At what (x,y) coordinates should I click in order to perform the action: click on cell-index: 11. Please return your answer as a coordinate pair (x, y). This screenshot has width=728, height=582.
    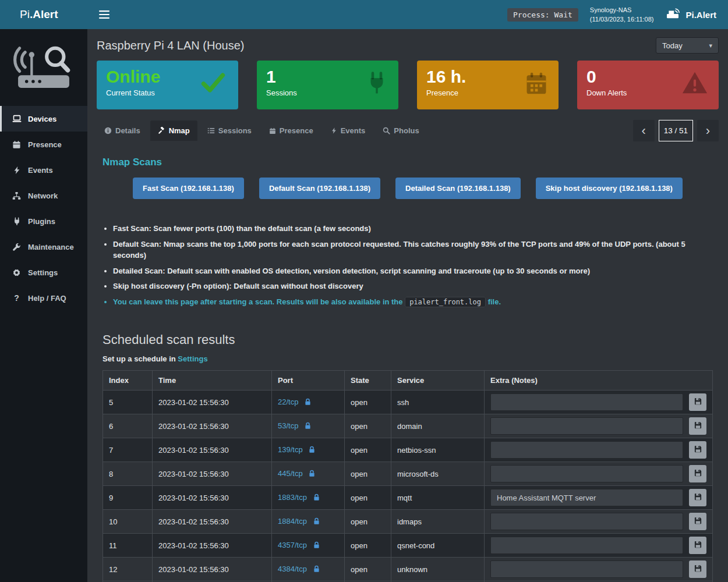
    Looking at the image, I should click on (128, 546).